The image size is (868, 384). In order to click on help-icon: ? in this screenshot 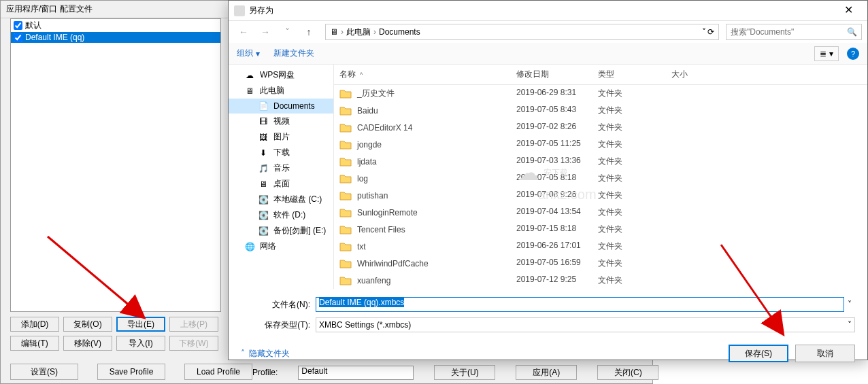, I will do `click(853, 54)`.